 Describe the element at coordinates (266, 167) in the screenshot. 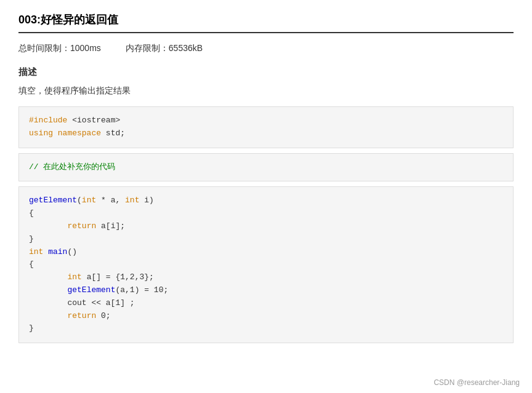

I see `code-block-2: // 在此处补充你的代码` at that location.